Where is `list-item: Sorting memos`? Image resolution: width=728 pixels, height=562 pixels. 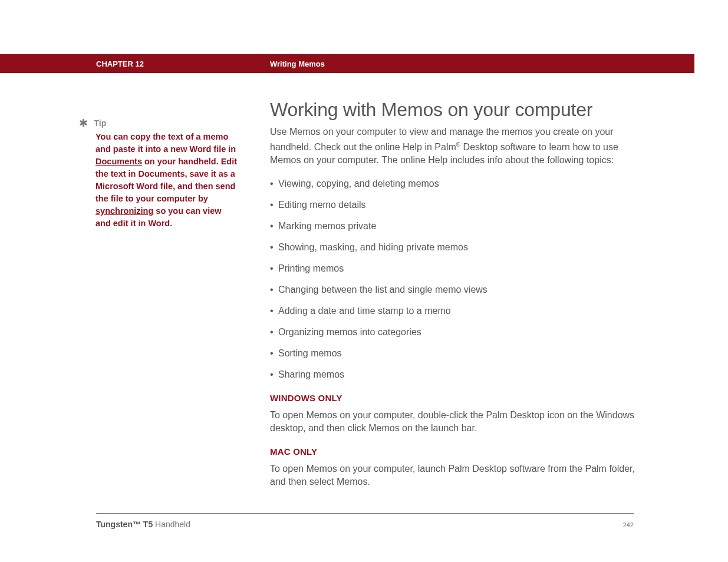 list-item: Sorting memos is located at coordinates (453, 353).